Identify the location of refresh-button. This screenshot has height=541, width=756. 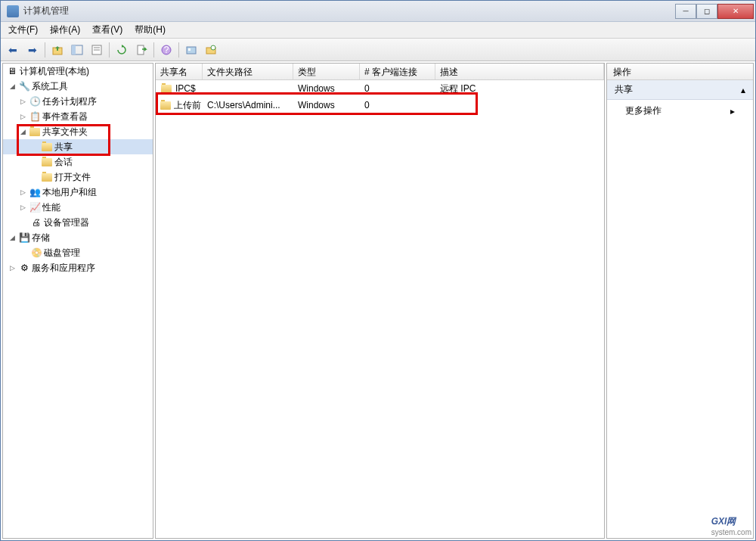
(122, 50).